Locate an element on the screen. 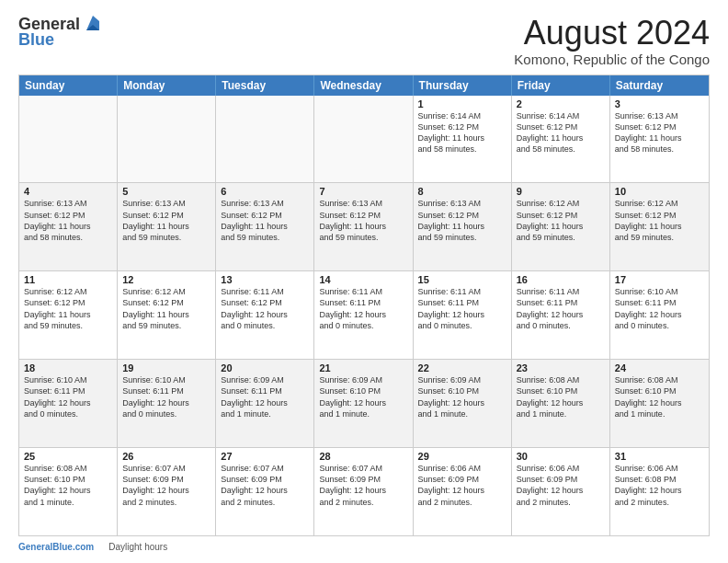 The image size is (728, 563). calendar-cell-r4-c2: 27Sunrise: 6:07 AM Sunset: 6:09 PM Dayli… is located at coordinates (265, 491).